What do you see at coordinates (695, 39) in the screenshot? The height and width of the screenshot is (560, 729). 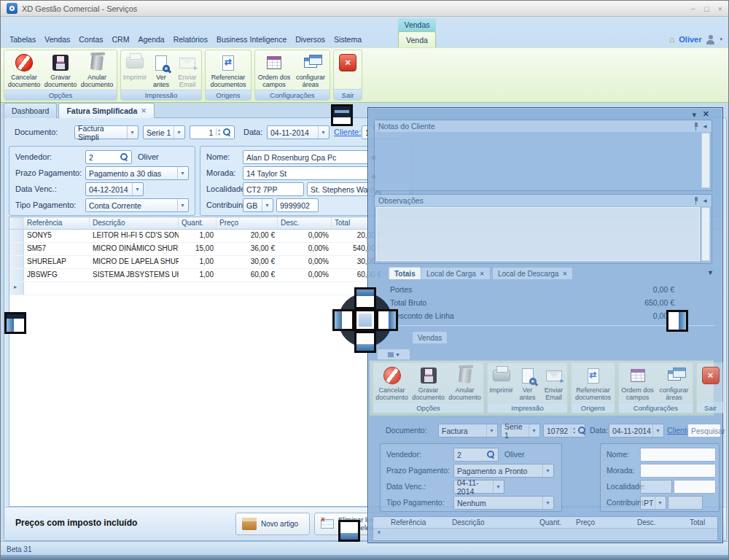 I see `user-area: ⌂ Oliver ▾` at bounding box center [695, 39].